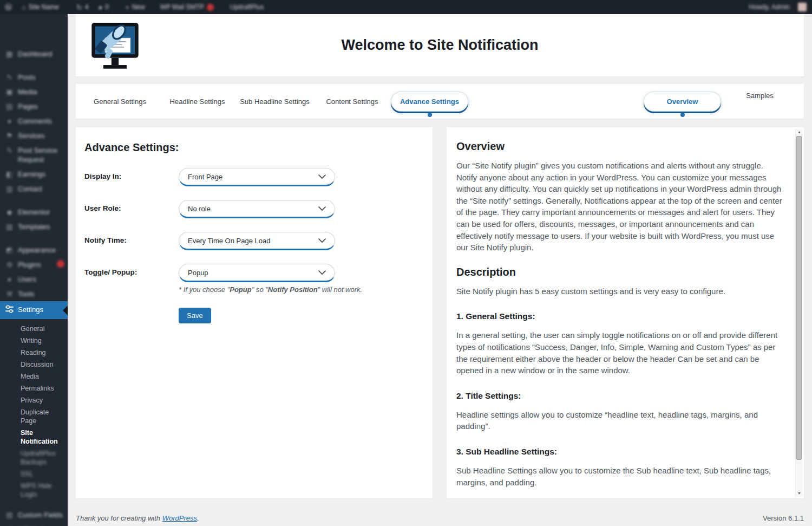  I want to click on section-title-settings-heading: 2. Title Settings:, so click(620, 396).